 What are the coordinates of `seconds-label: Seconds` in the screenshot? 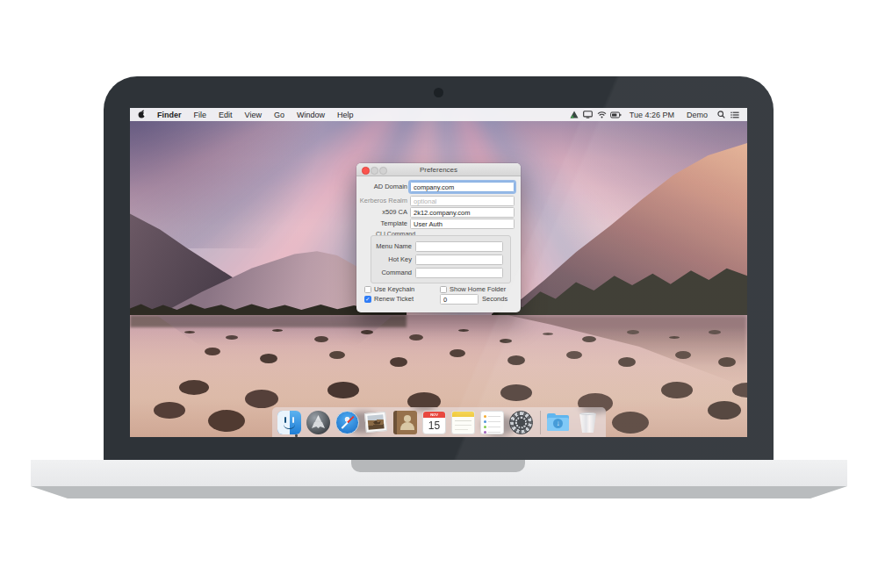 It's located at (495, 299).